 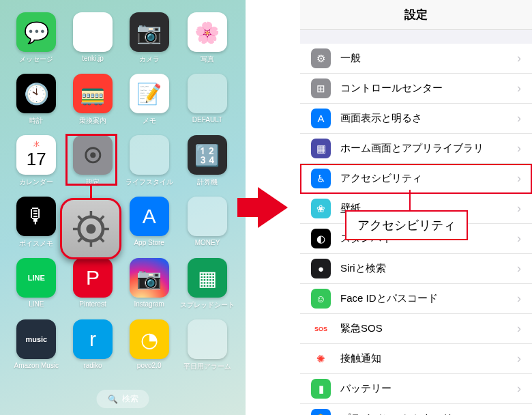 What do you see at coordinates (321, 269) in the screenshot?
I see `siri-icon: ●` at bounding box center [321, 269].